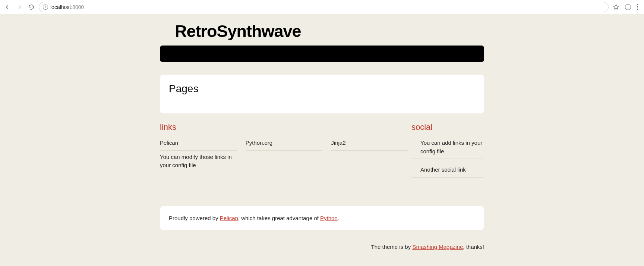 The height and width of the screenshot is (266, 644). I want to click on link-config-note: You can modify those links in your confi…, so click(198, 162).